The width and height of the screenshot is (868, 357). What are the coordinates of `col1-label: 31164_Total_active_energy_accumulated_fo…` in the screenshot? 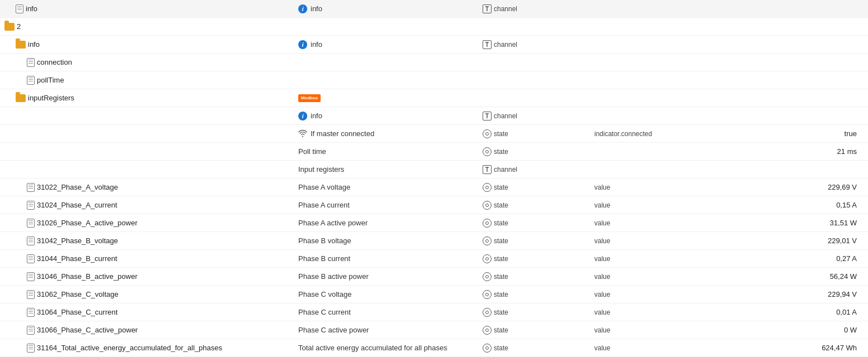 It's located at (130, 348).